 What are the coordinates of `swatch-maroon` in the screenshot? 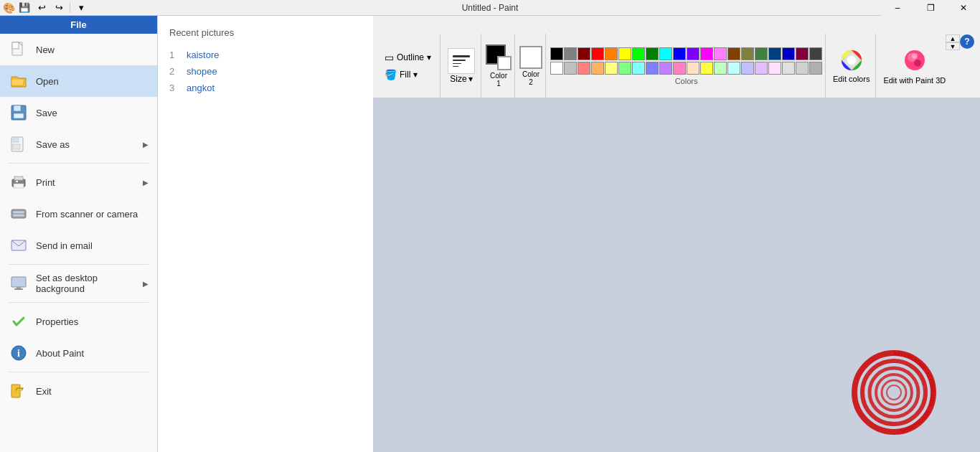 It's located at (584, 54).